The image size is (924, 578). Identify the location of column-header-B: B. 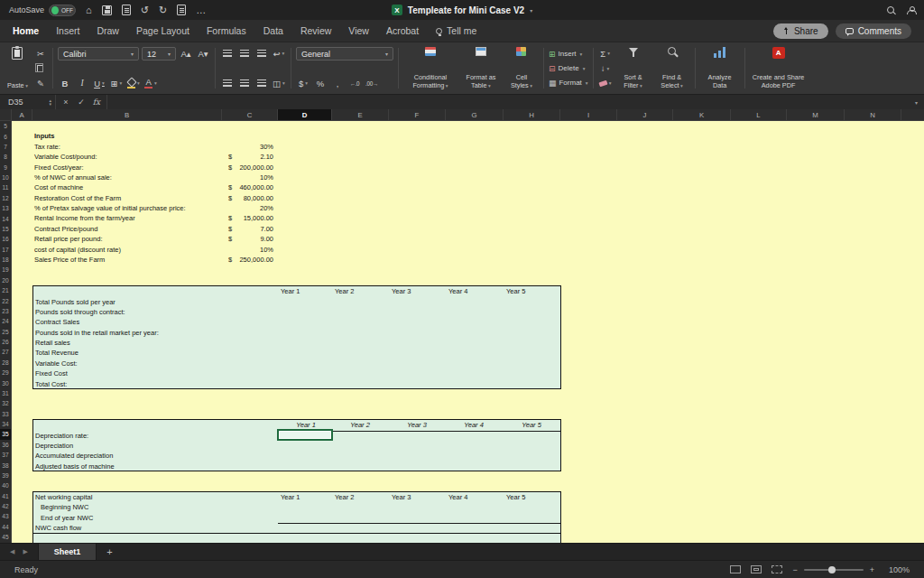
(127, 116).